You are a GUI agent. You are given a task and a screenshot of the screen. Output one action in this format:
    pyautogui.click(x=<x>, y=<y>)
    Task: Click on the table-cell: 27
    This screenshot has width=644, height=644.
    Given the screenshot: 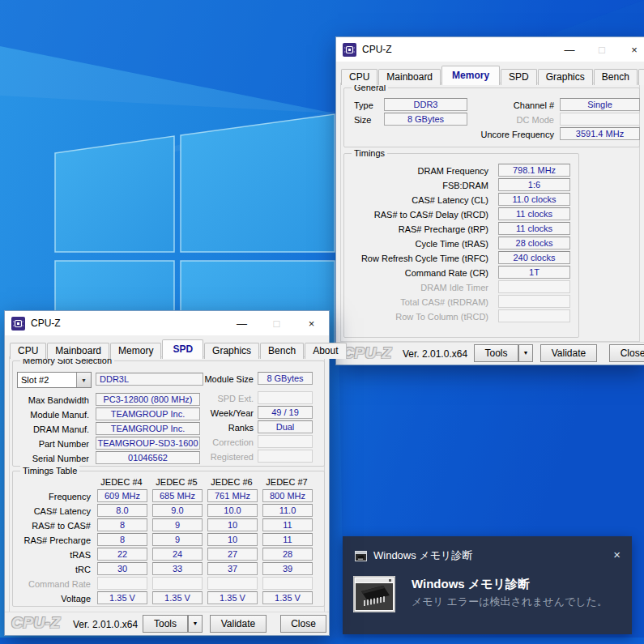 What is the action you would take?
    pyautogui.click(x=232, y=554)
    